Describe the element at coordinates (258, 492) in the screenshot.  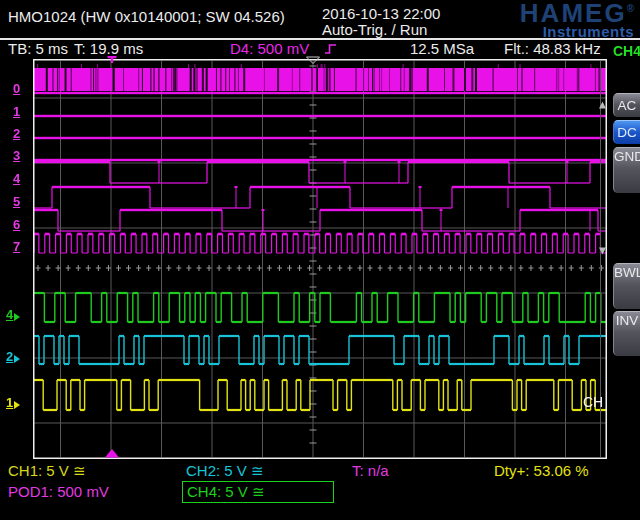
I see `ch4-selected-box: CH4: 5 V ≅` at that location.